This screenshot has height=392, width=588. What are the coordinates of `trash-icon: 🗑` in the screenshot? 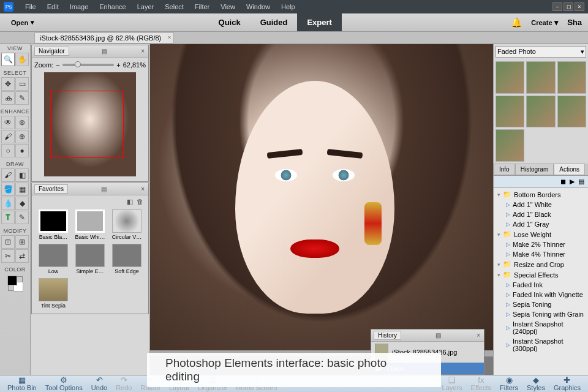 It's located at (140, 202).